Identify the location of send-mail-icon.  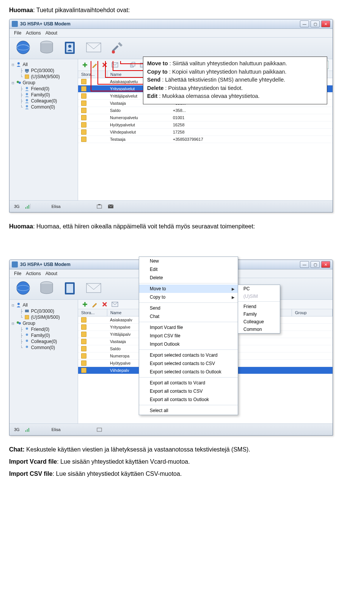
(115, 304).